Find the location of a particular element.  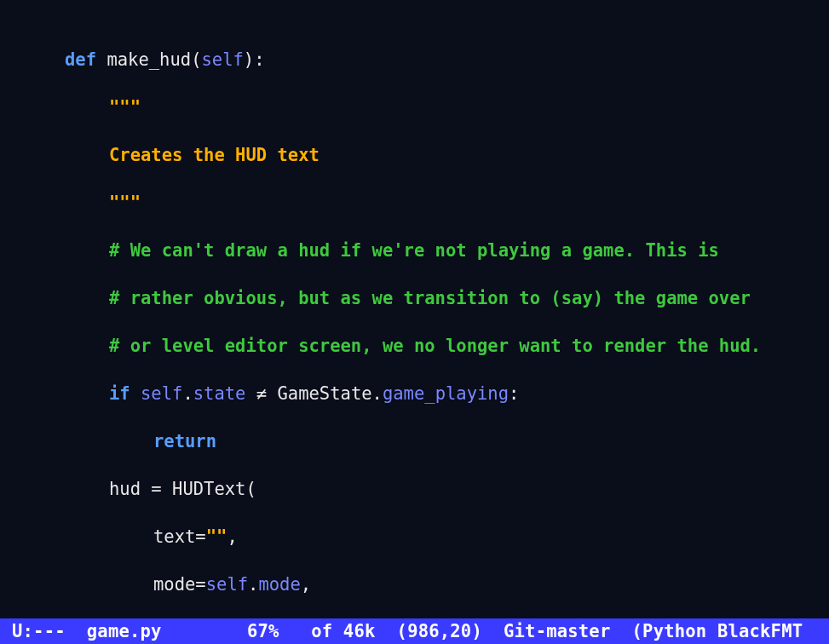

code-line: # rather obvious, but as we transition t… is located at coordinates (414, 298).